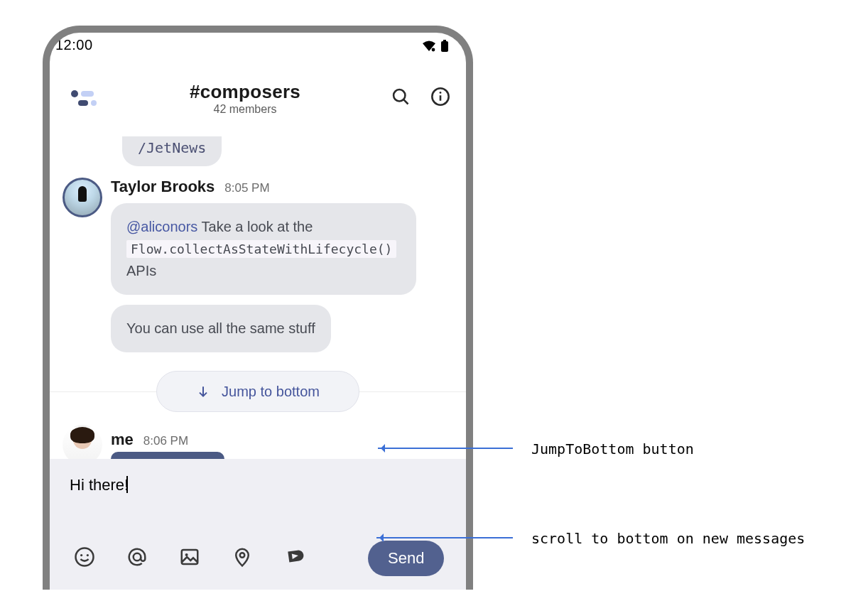  Describe the element at coordinates (429, 46) in the screenshot. I see `wifi-icon` at that location.